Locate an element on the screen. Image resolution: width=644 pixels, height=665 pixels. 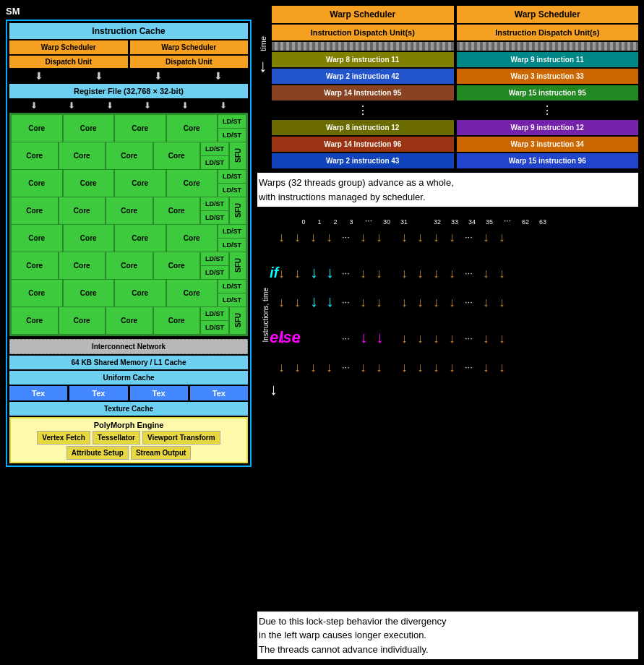
core-4-1: Core is located at coordinates (35, 211).